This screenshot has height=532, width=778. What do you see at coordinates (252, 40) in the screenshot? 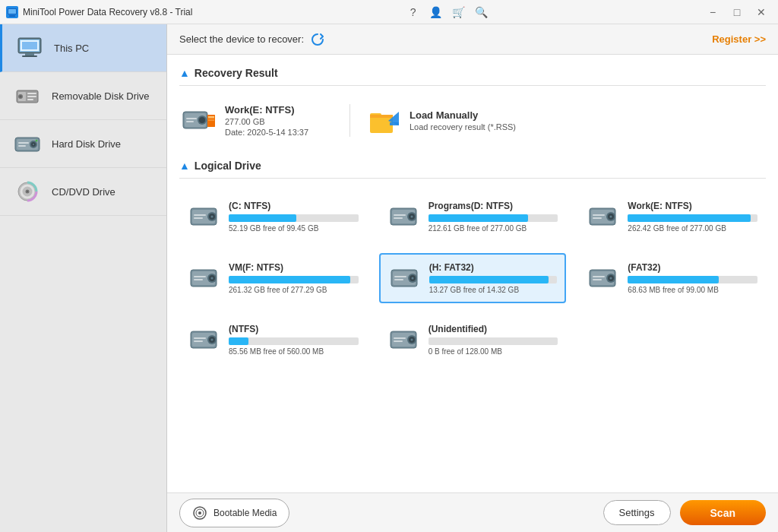
I see `topbar-left: Select the device to recover:` at bounding box center [252, 40].